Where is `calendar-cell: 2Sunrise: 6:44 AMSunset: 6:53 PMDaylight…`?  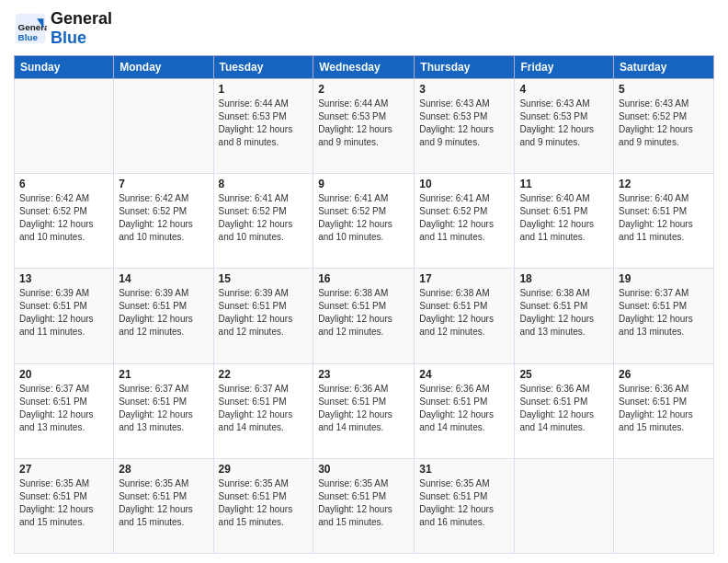 calendar-cell: 2Sunrise: 6:44 AMSunset: 6:53 PMDaylight… is located at coordinates (364, 127).